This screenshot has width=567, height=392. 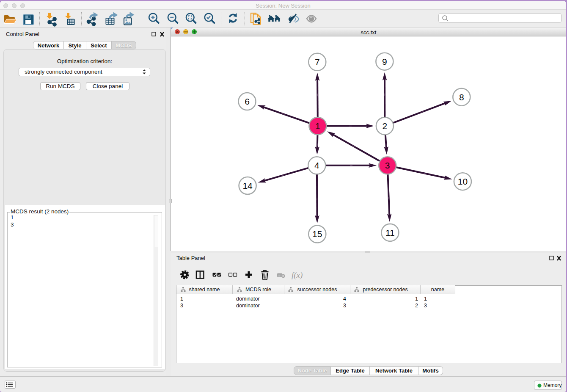 I want to click on svg-text: 8, so click(x=462, y=97).